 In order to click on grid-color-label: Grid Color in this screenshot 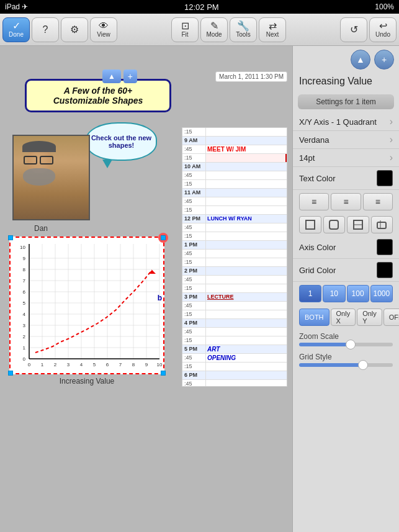, I will do `click(338, 271)`.